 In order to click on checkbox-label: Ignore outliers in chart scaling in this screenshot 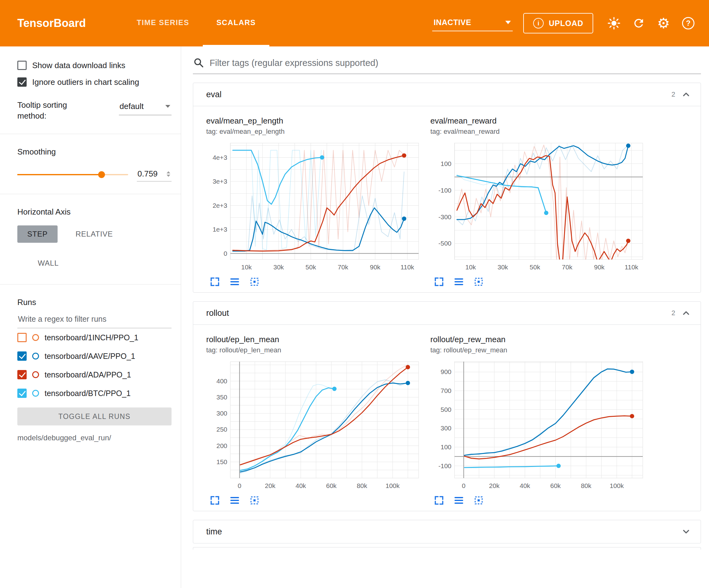, I will do `click(86, 82)`.